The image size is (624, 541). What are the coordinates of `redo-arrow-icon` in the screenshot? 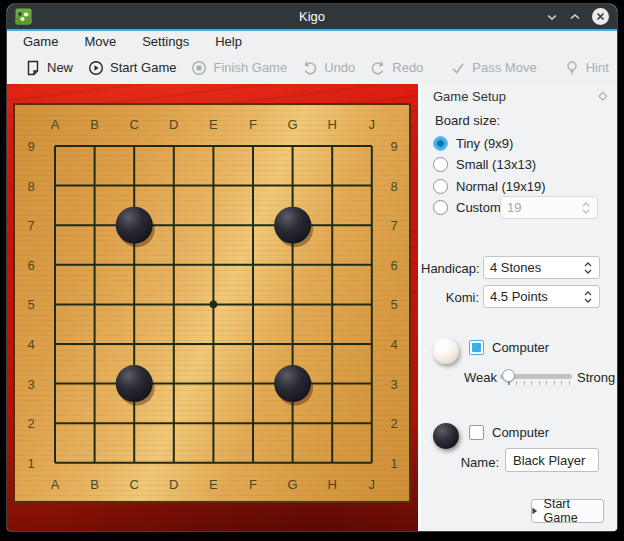 It's located at (378, 68).